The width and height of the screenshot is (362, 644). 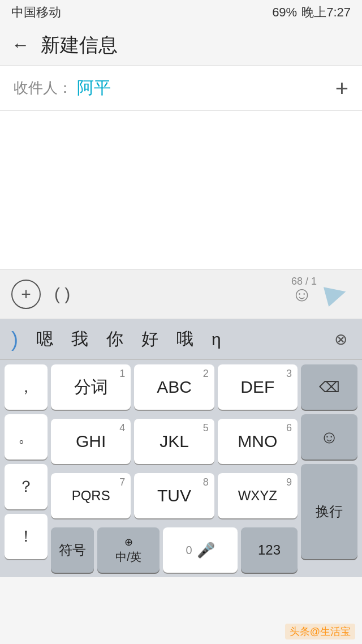 I want to click on key-7-pqrs: 7 PQRS, so click(x=90, y=496).